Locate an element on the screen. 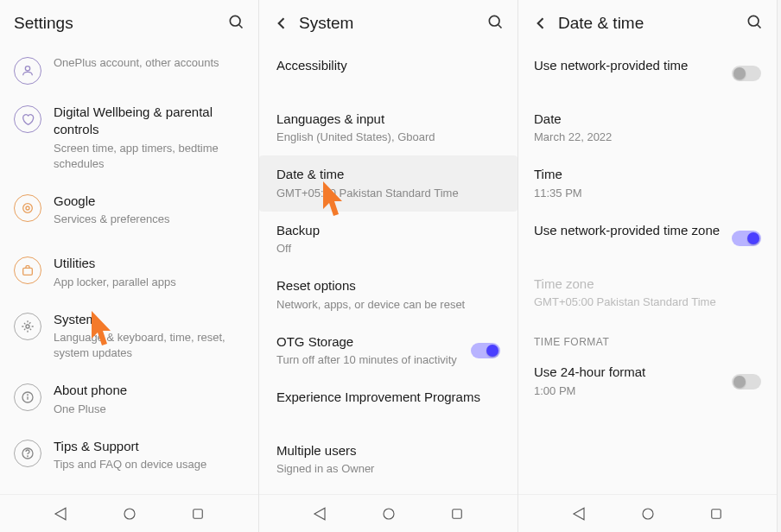  otg-sub: Turn off after 10 minutes of inactivity is located at coordinates (370, 360).